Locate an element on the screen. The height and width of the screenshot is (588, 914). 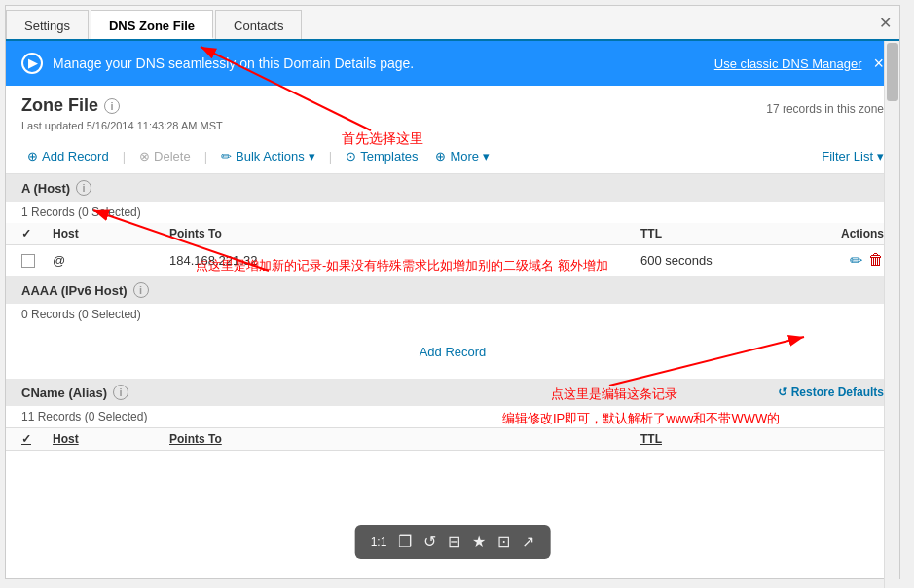
section-cname-header: CName (Alias) i ↺ Restore Defaults is located at coordinates (453, 392).